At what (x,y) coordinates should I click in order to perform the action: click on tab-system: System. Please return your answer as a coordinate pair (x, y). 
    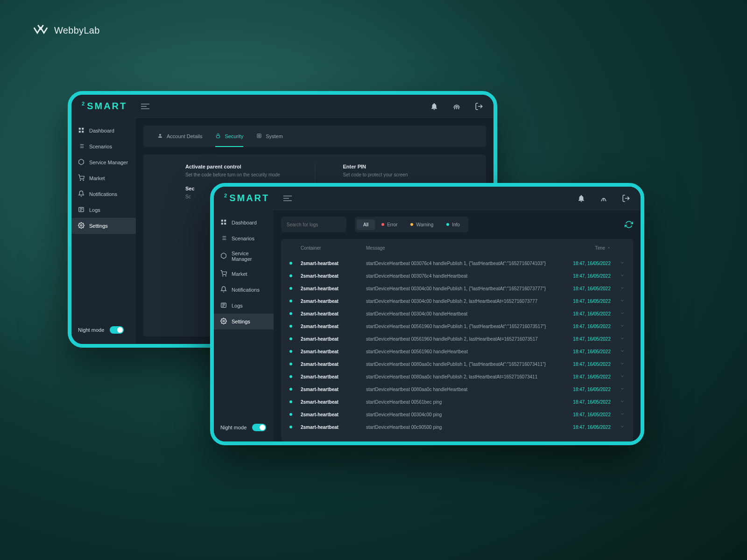
    Looking at the image, I should click on (270, 136).